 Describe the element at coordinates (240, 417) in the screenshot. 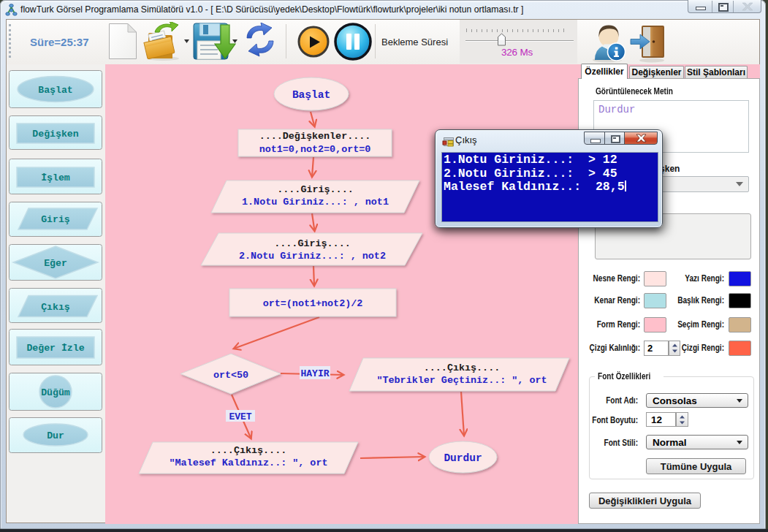

I see `svg-text: EVET` at that location.